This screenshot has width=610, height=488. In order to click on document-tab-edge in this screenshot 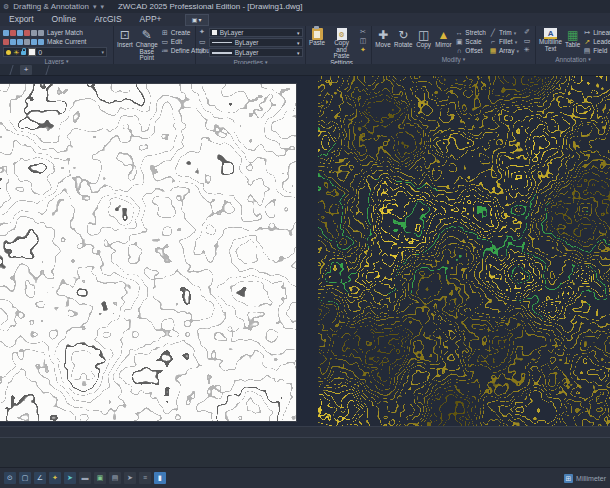, I will do `click(6, 70)`.